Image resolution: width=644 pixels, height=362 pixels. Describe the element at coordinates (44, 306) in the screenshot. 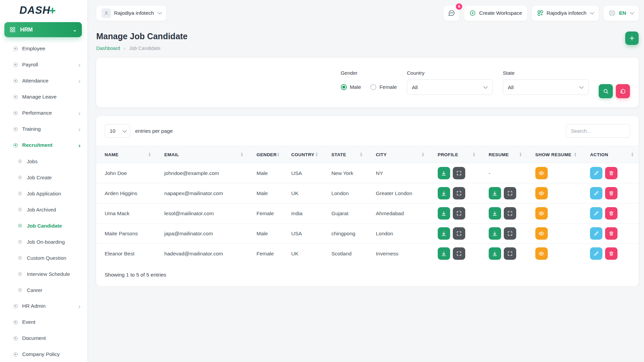

I see `sidebar-item-hr-admin: HR Admin›` at that location.